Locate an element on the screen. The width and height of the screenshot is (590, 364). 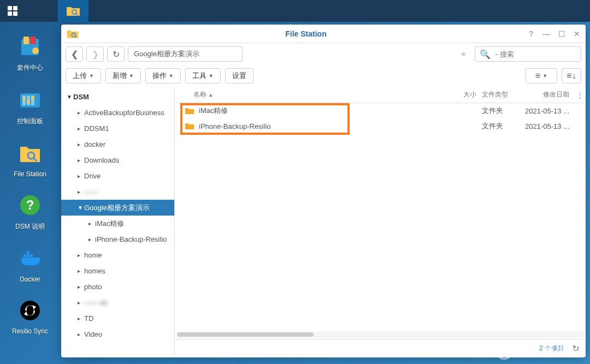
desktop-icon-resilio-sync: Resilio Sync is located at coordinates (30, 316).